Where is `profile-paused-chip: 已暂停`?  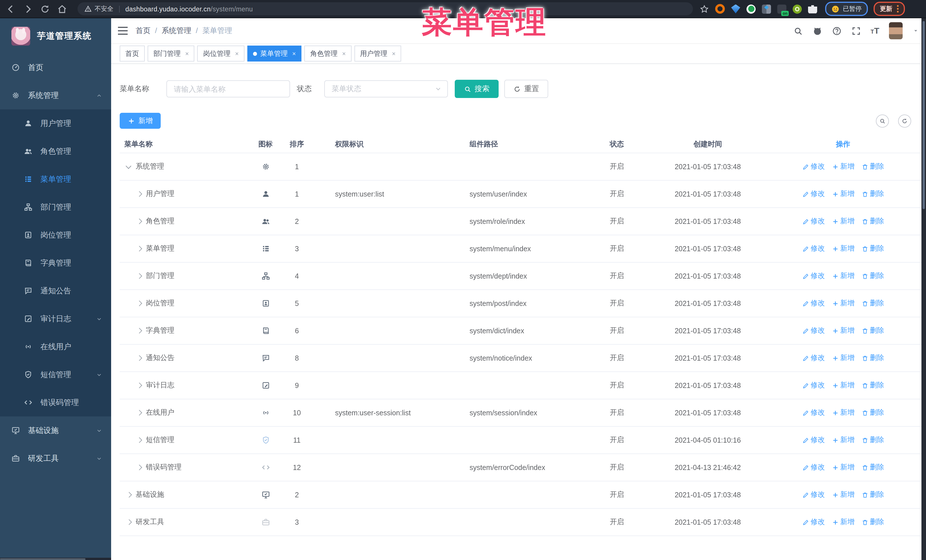 profile-paused-chip: 已暂停 is located at coordinates (846, 9).